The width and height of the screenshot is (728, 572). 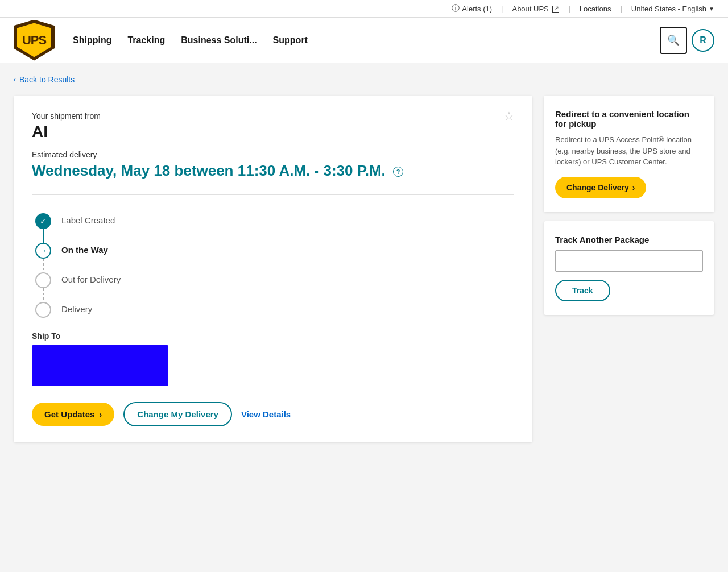 What do you see at coordinates (34, 40) in the screenshot?
I see `ups-logo: UPS` at bounding box center [34, 40].